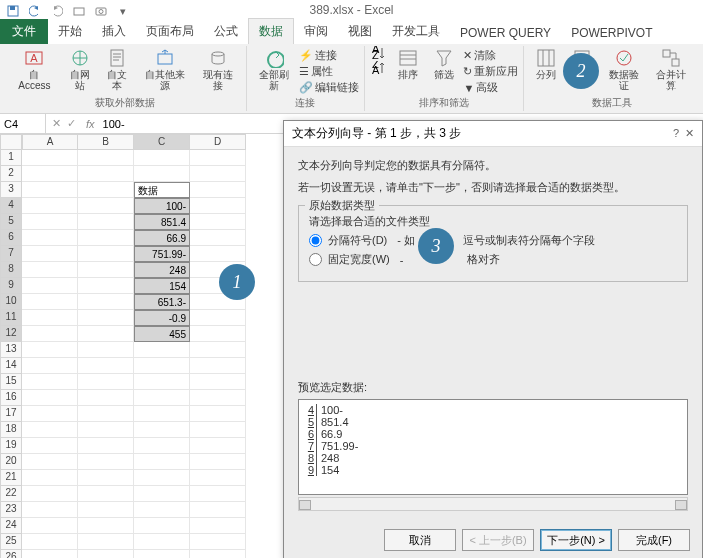  What do you see at coordinates (420, 540) in the screenshot?
I see `cancel-button: 取消` at bounding box center [420, 540].